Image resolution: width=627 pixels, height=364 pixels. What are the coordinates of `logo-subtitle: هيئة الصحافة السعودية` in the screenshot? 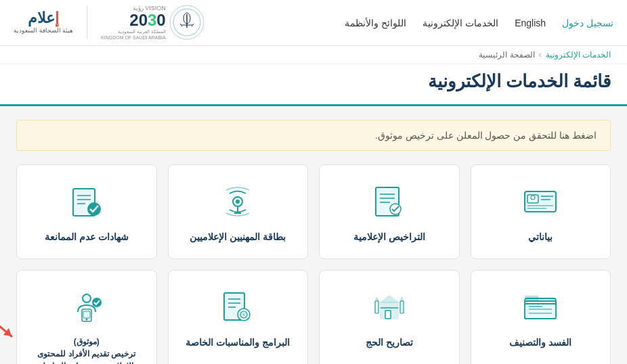 It's located at (43, 30).